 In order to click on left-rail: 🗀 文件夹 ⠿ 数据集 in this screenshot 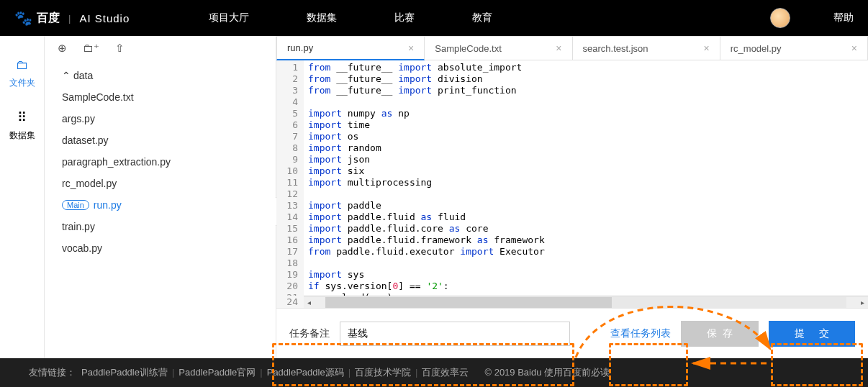, I will do `click(22, 197)`.